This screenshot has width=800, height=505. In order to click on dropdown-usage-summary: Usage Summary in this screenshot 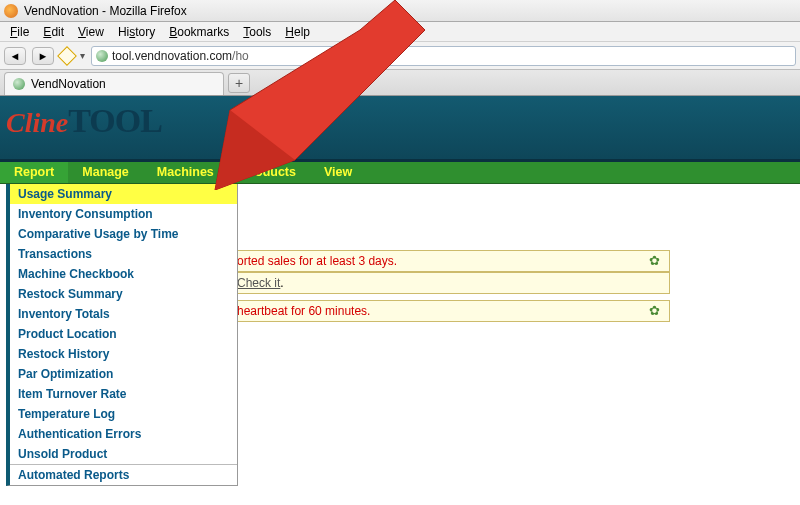, I will do `click(124, 194)`.